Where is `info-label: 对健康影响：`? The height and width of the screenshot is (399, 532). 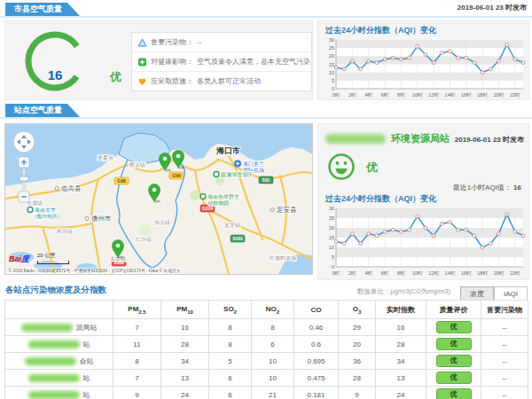
info-label: 对健康影响： is located at coordinates (172, 62).